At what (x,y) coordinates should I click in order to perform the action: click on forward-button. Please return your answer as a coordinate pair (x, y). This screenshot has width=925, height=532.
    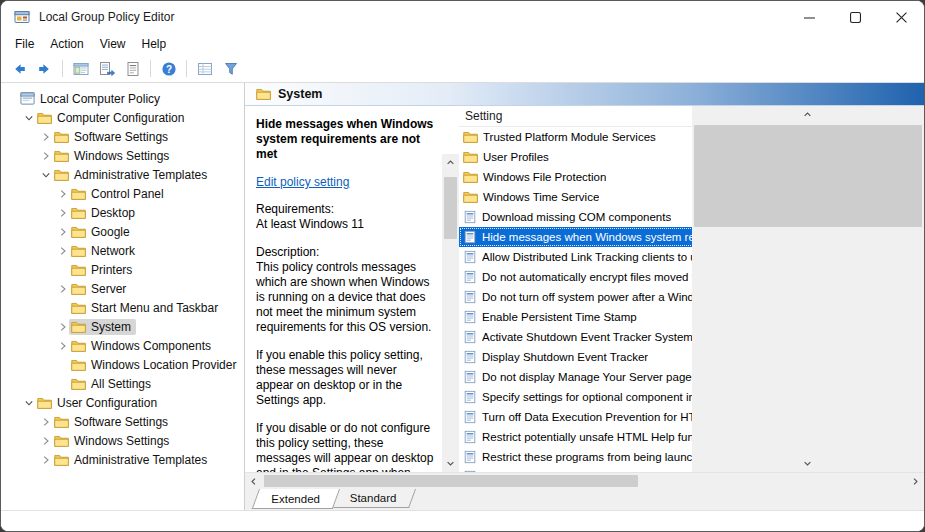
    Looking at the image, I should click on (44, 69).